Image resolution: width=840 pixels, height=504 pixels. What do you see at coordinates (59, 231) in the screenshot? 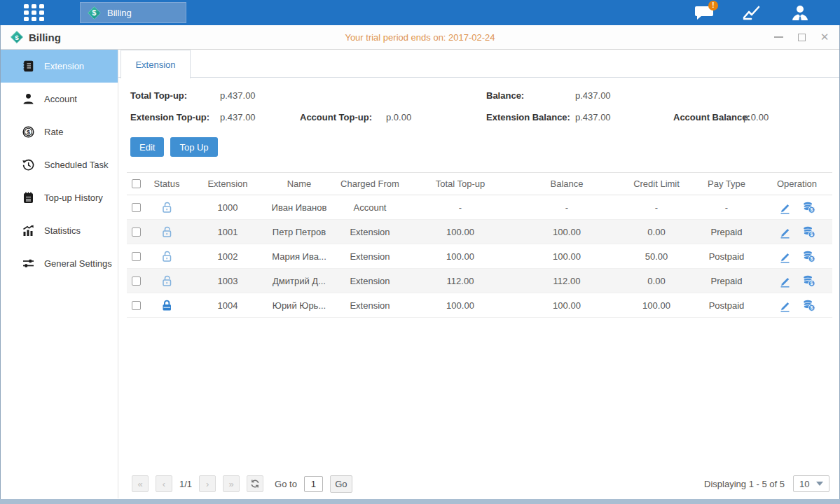
I see `sidebar-item-statistics: Statistics` at bounding box center [59, 231].